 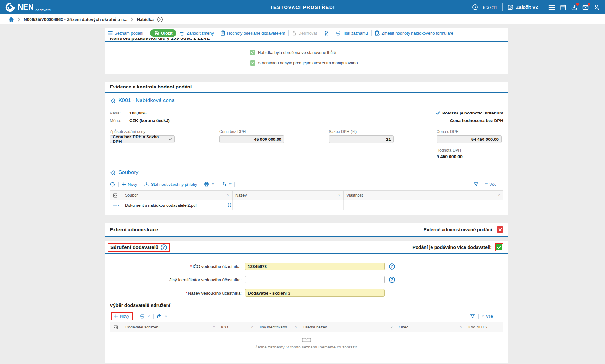 What do you see at coordinates (490, 316) in the screenshot?
I see `vse-label: Vše` at bounding box center [490, 316].